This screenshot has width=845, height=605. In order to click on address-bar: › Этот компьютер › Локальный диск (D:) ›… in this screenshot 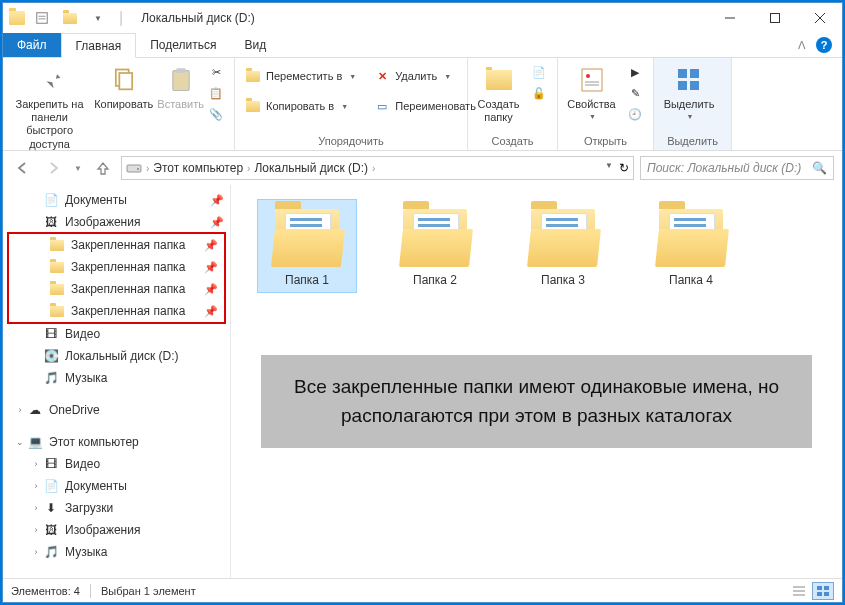, I will do `click(378, 168)`.